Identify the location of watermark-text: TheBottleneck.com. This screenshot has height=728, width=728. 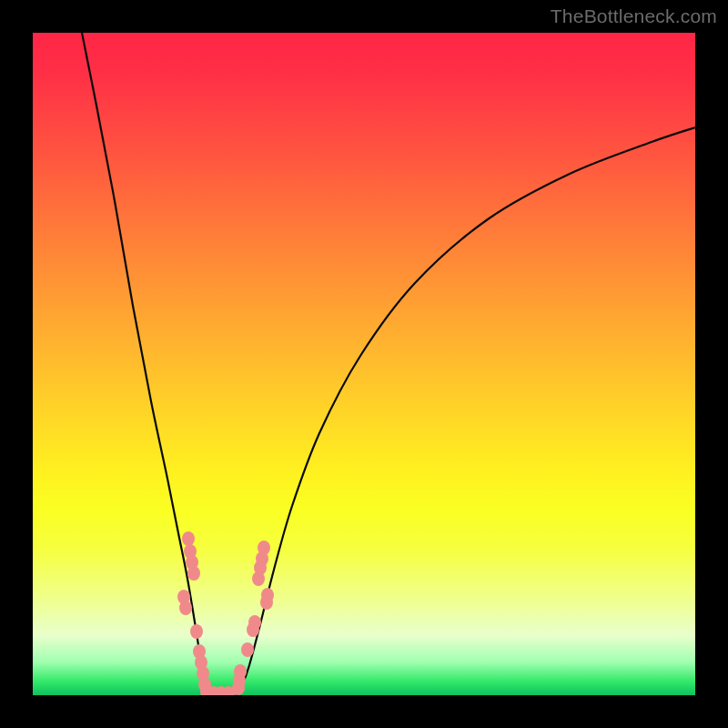
(633, 16).